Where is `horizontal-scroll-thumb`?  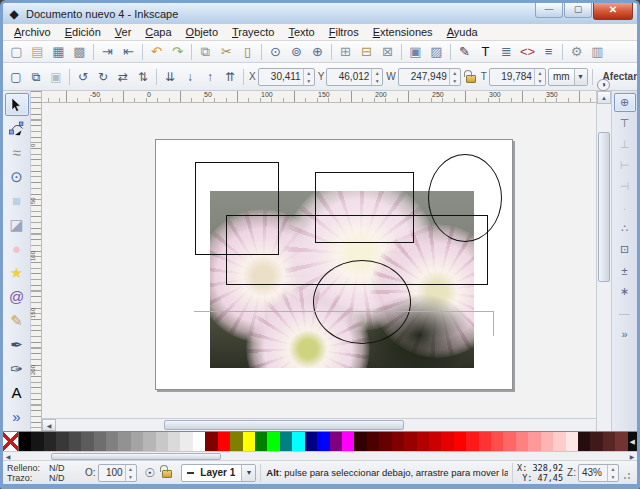
horizontal-scroll-thumb is located at coordinates (284, 425).